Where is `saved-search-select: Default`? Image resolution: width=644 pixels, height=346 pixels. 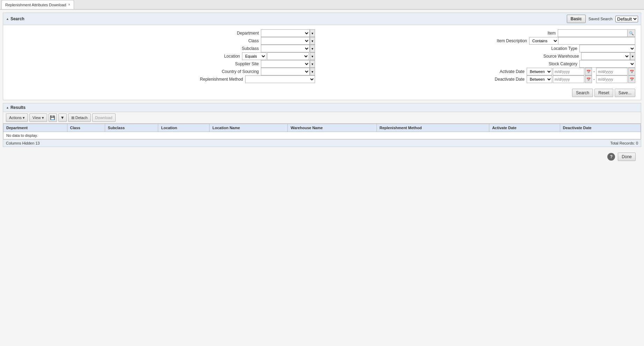 saved-search-select: Default is located at coordinates (627, 19).